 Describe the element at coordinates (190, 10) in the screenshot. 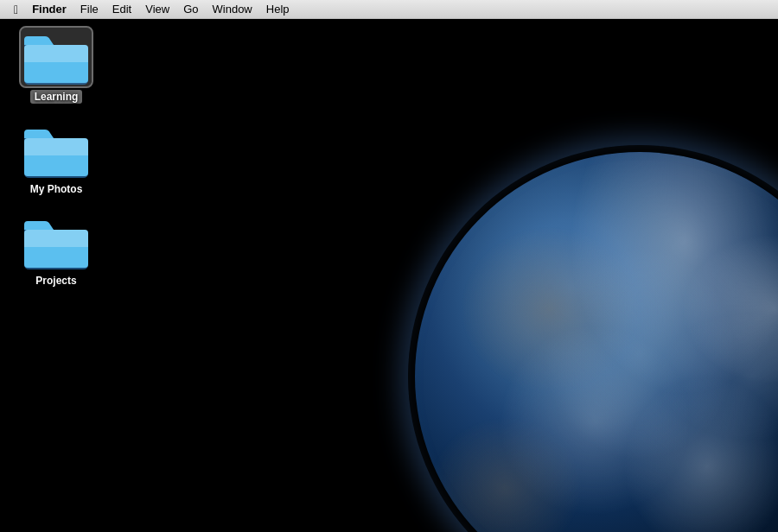

I see `go-menu: Go` at that location.